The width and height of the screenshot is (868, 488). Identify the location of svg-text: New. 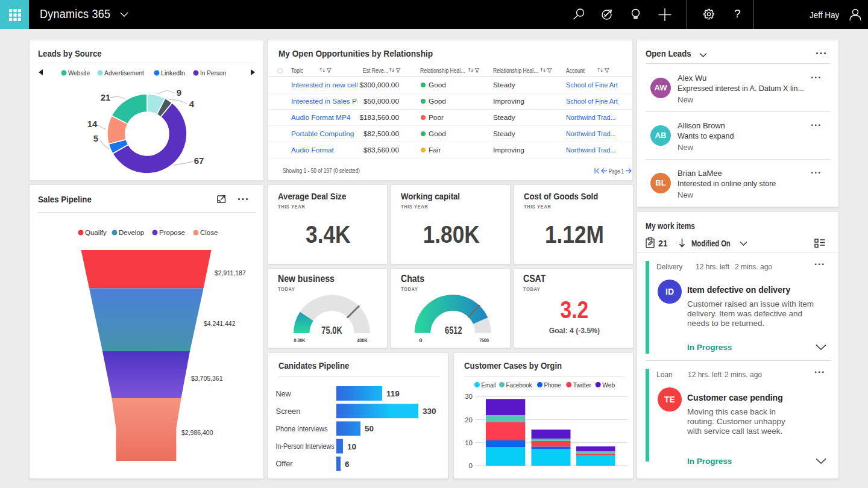
(283, 394).